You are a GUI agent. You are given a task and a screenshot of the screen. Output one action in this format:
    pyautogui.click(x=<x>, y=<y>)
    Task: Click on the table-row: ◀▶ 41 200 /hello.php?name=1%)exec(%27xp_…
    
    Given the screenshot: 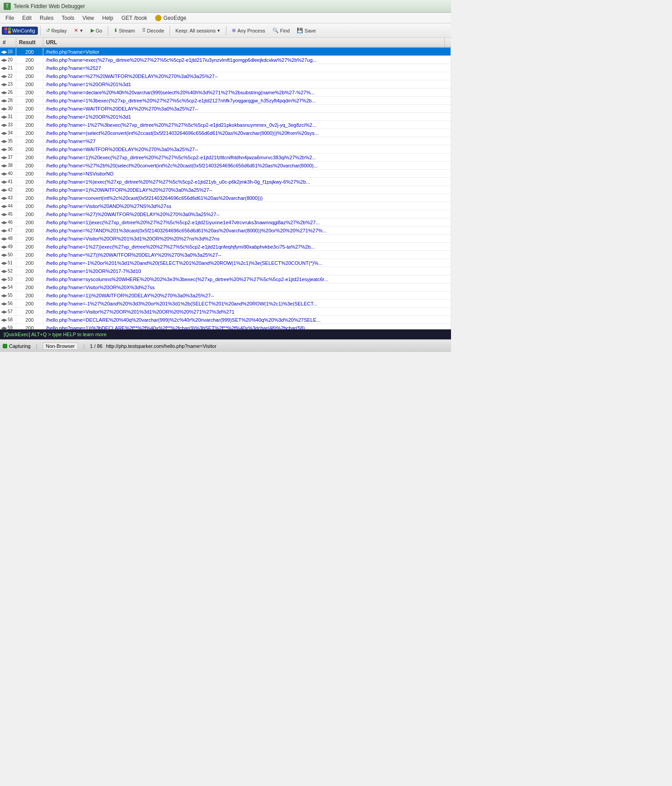 What is the action you would take?
    pyautogui.click(x=226, y=182)
    